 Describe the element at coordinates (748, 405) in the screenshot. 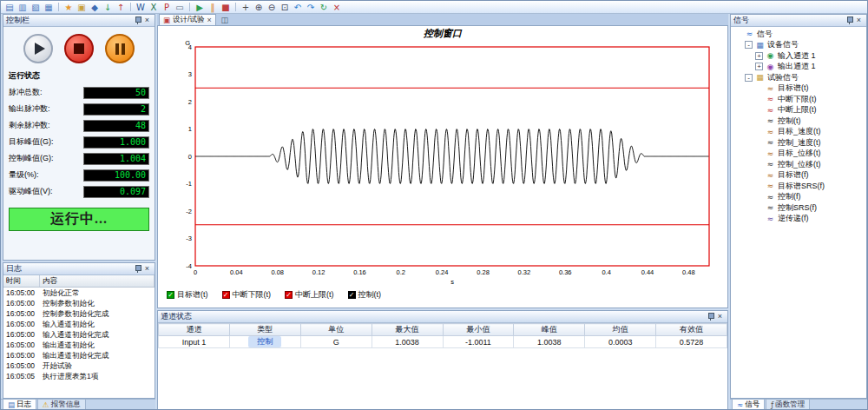

I see `right-tab-signal: ≈信号` at that location.